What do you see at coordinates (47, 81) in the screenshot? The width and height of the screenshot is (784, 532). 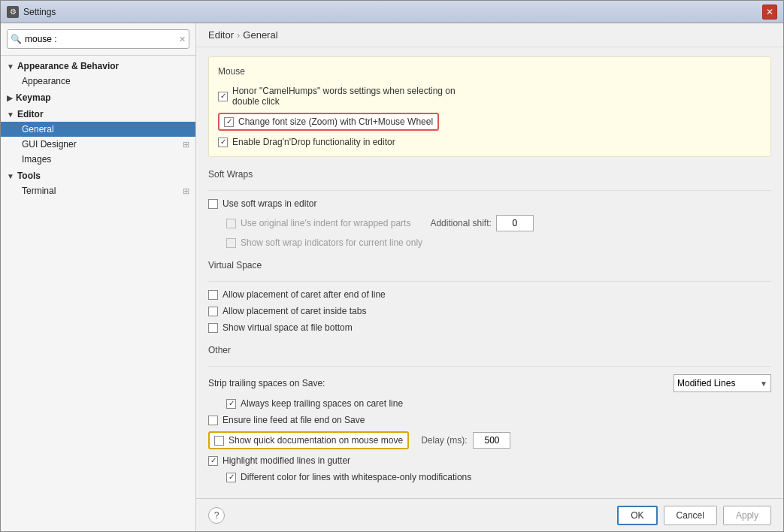 I see `sidebar-item-label: Appearance` at bounding box center [47, 81].